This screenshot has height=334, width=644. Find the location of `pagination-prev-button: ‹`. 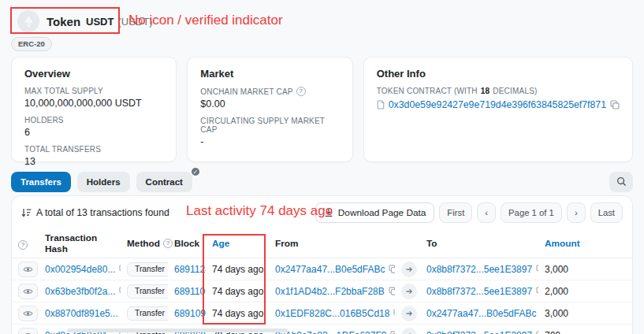

pagination-prev-button: ‹ is located at coordinates (486, 213).